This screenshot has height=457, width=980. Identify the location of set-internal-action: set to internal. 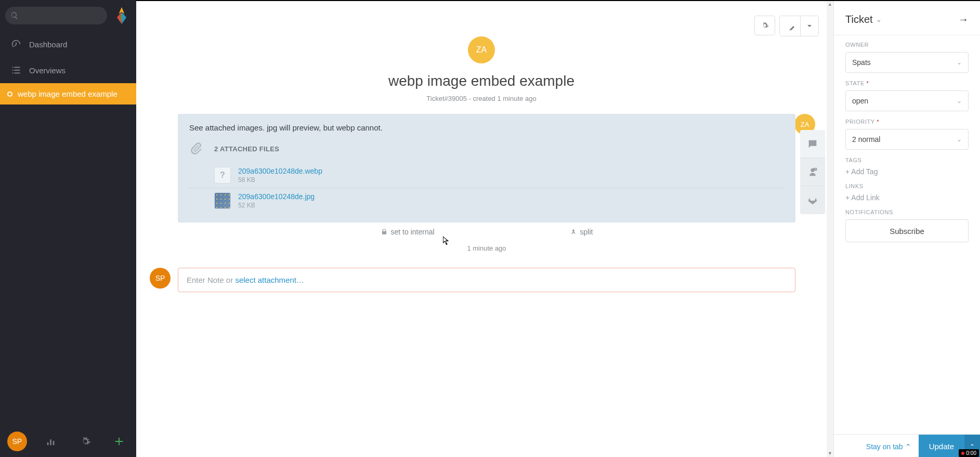
(408, 232).